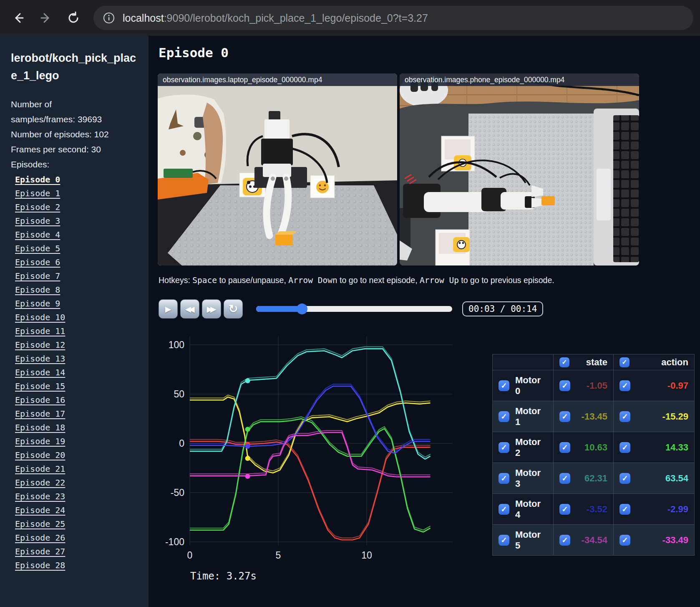 The height and width of the screenshot is (607, 700). What do you see at coordinates (212, 309) in the screenshot?
I see `fast-forward-button: ▶▶` at bounding box center [212, 309].